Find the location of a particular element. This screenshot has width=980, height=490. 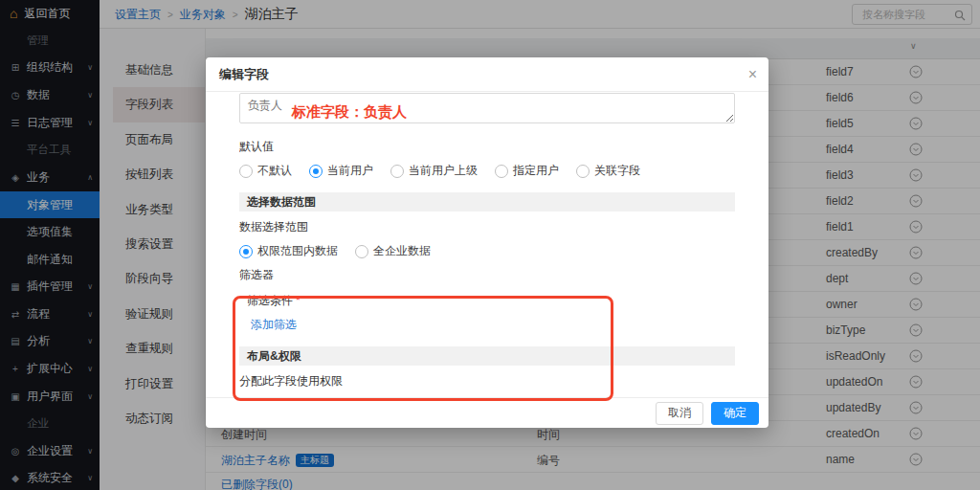

data-scope-label: 数据选择范围 is located at coordinates (487, 228).